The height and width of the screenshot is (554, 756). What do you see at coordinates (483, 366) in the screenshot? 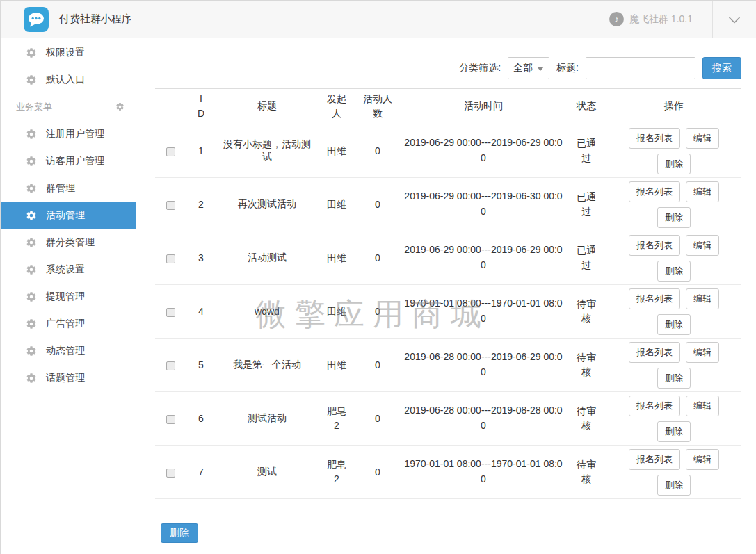
I see `cell-time: 2019-06-28 00:00---2019-06-29 00:00` at bounding box center [483, 366].